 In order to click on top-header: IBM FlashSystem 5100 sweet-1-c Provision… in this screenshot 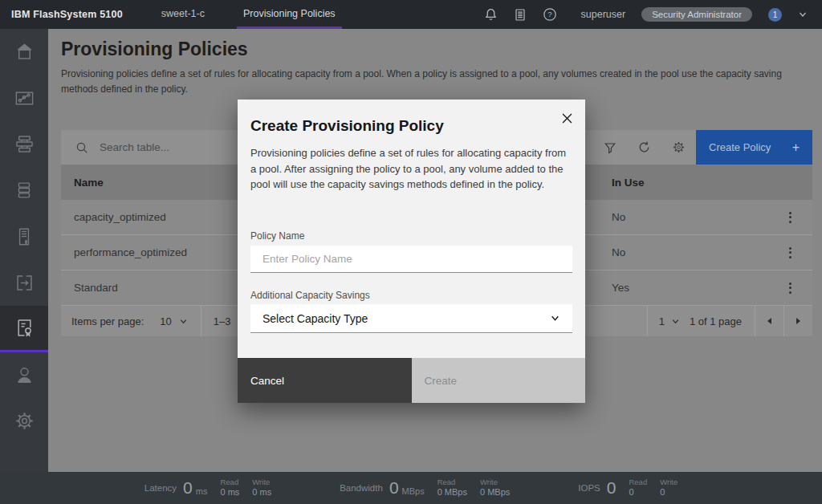, I will do `click(411, 14)`.